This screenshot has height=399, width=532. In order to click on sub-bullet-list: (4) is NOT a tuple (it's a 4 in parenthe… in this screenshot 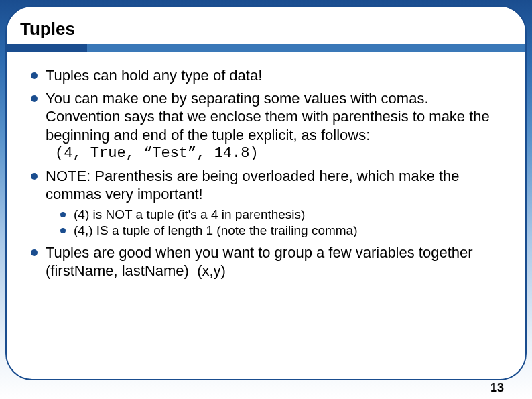, I will do `click(275, 223)`.